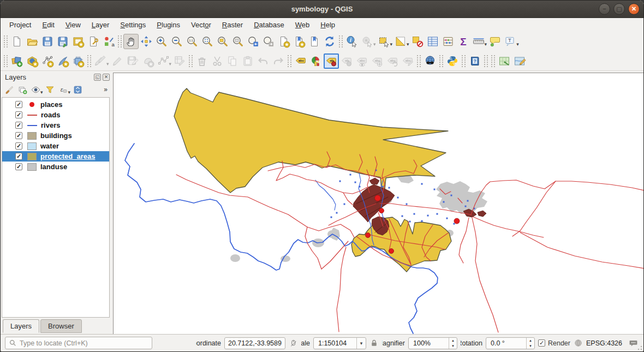 The width and height of the screenshot is (644, 352). Describe the element at coordinates (19, 105) in the screenshot. I see `layer-checkbox-places: ✓` at that location.